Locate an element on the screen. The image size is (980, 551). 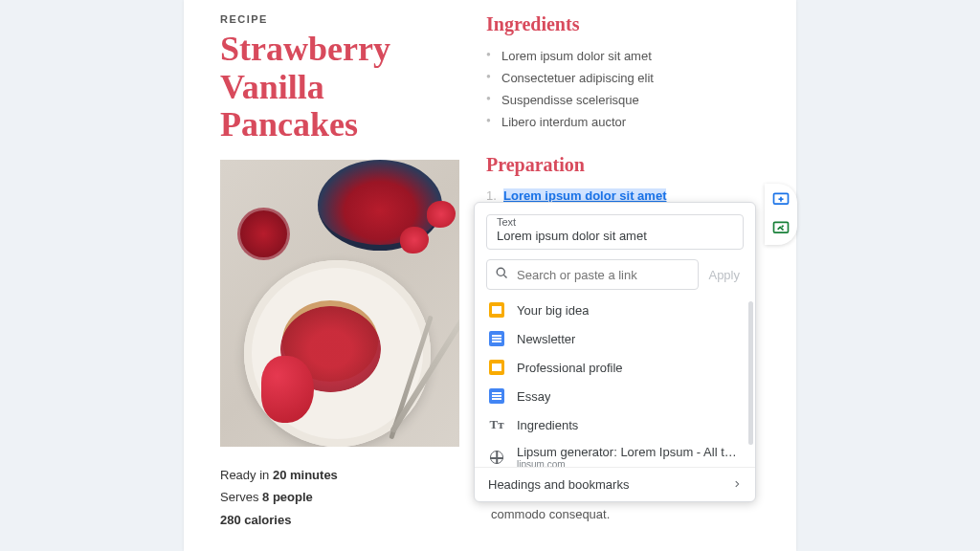
globe-icon is located at coordinates (497, 457).